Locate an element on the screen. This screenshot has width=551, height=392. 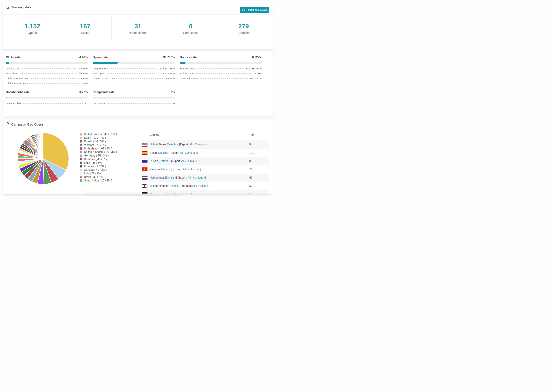
geo-table-row: Spain [Details ›] [Export: All › / Uniqu… is located at coordinates (205, 153).